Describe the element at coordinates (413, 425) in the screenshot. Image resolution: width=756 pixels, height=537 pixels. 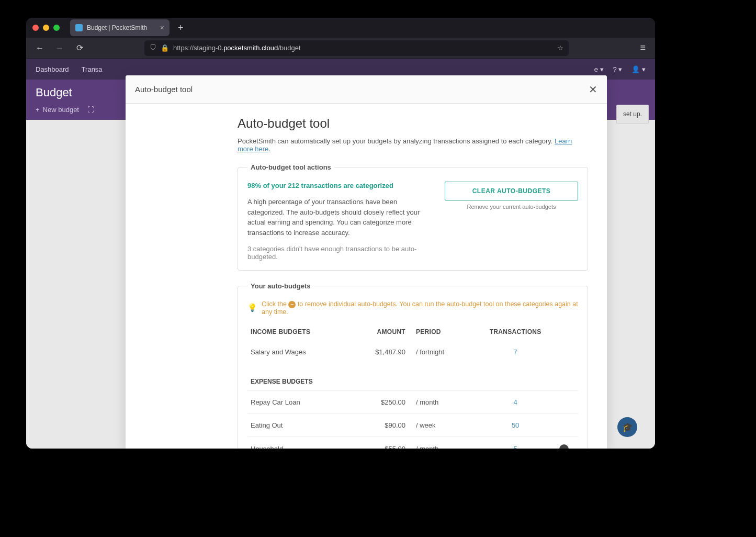
I see `table-row: Eating Out$90.00/ week50` at that location.